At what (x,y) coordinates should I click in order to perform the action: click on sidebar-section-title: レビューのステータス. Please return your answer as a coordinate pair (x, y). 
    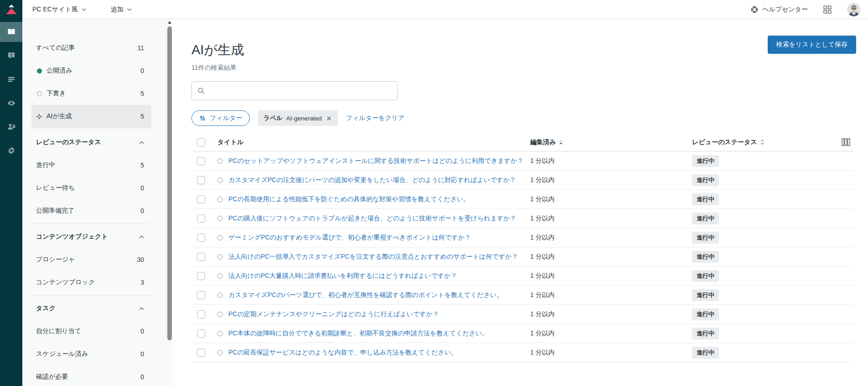
    Looking at the image, I should click on (88, 142).